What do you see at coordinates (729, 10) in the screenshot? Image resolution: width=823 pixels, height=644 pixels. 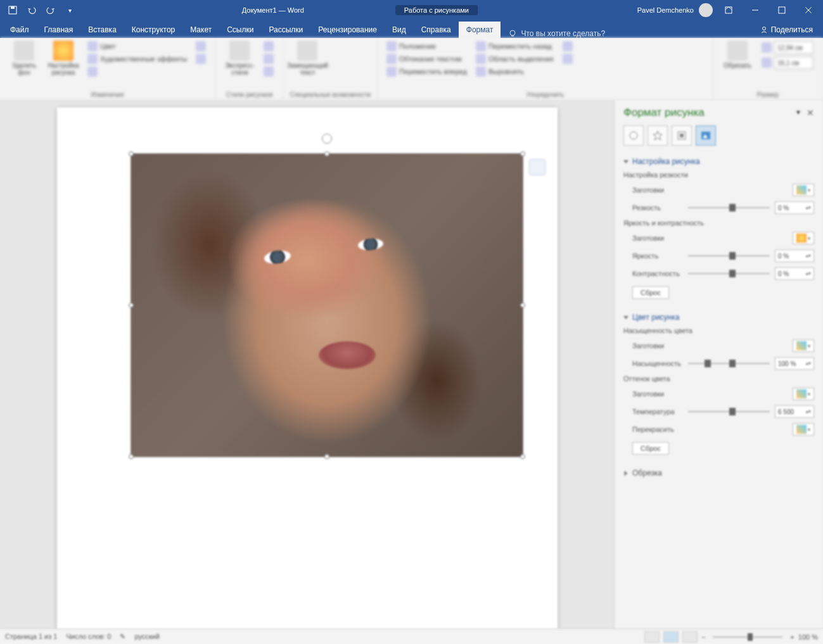 I see `ribbon-options-icon` at bounding box center [729, 10].